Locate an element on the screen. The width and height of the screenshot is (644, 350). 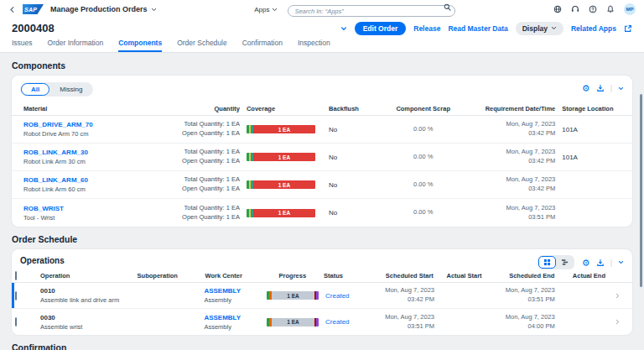
headset-icon is located at coordinates (575, 9).